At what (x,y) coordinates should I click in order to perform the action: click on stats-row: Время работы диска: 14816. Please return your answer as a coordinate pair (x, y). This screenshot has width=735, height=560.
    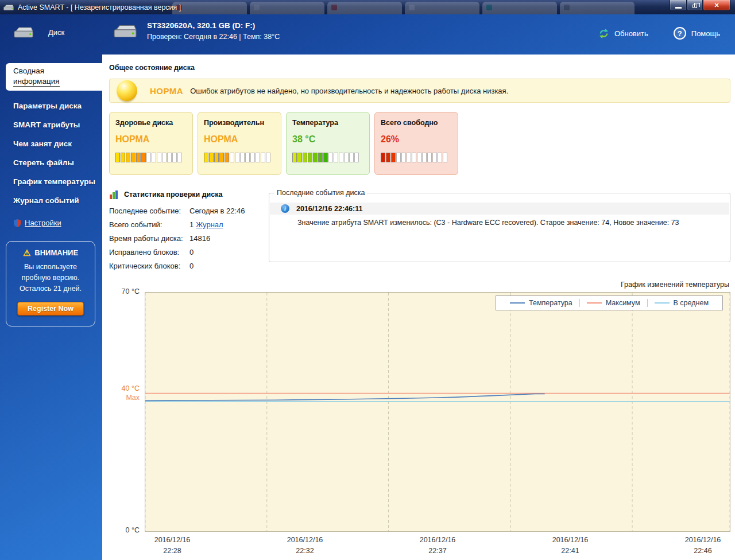
    Looking at the image, I should click on (189, 239).